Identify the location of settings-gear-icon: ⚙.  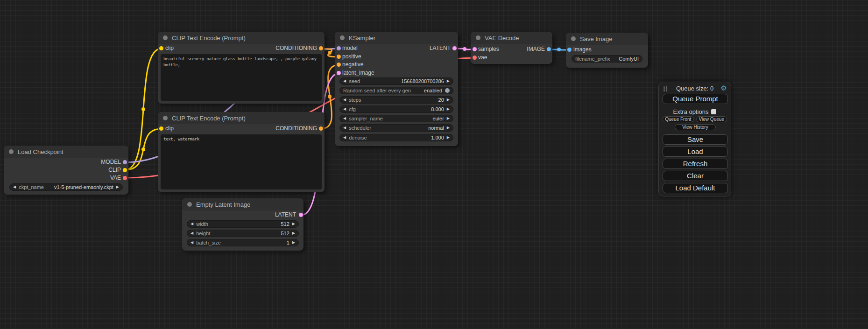
(724, 88).